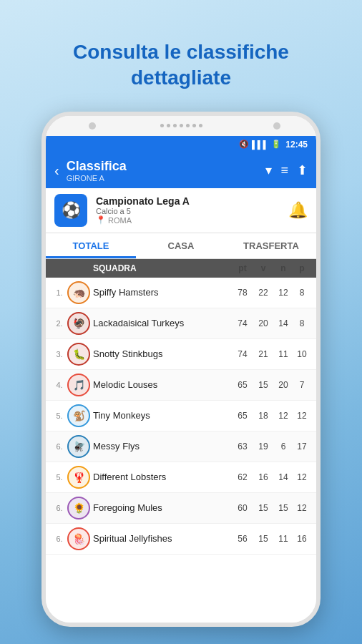 This screenshot has height=644, width=362. Describe the element at coordinates (80, 323) in the screenshot. I see `team-logo: 🦃` at that location.